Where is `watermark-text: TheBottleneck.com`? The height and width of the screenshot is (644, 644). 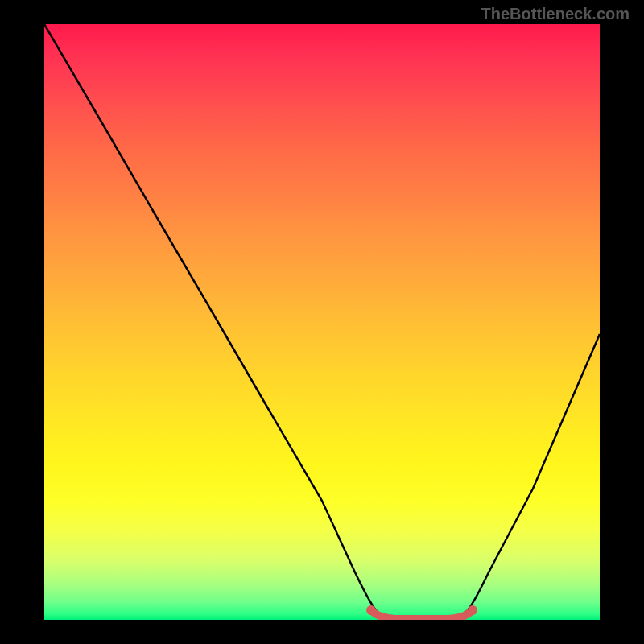
watermark-text: TheBottleneck.com is located at coordinates (555, 14).